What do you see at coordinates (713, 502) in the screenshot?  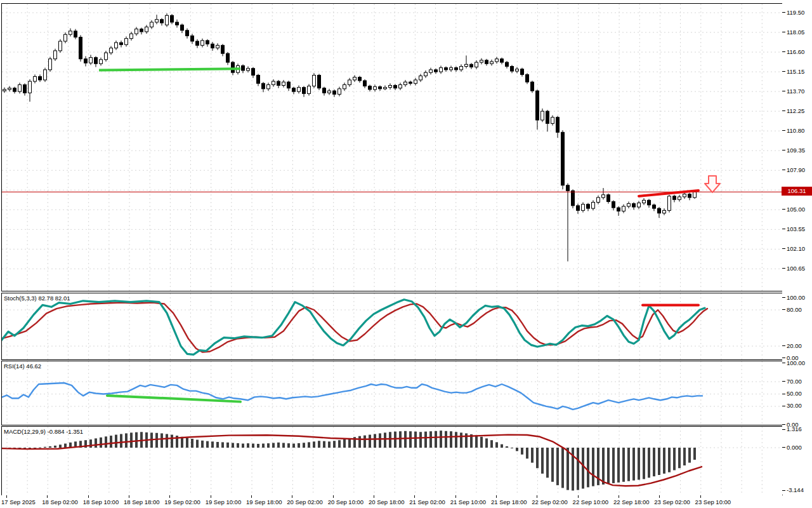 I see `time-axis-label: 23 Sep 10:00` at bounding box center [713, 502].